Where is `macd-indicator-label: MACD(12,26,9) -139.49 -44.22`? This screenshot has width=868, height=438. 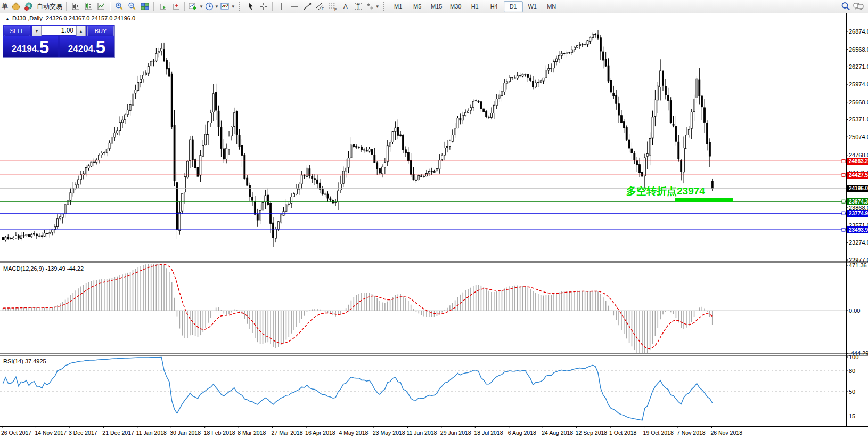 macd-indicator-label: MACD(12,26,9) -139.49 -44.22 is located at coordinates (44, 269).